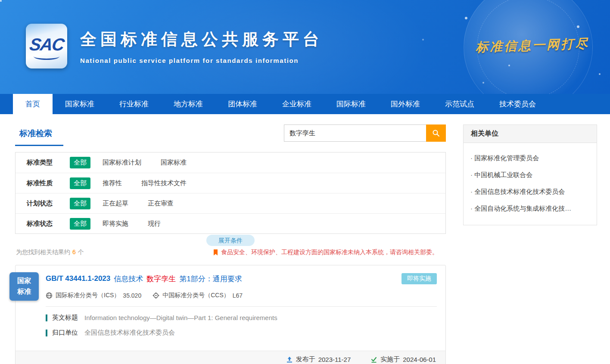 This screenshot has height=364, width=610. What do you see at coordinates (230, 252) in the screenshot?
I see `summary-row: 为您找到相关结果约6个 食品安全、环境保护、工程建设方面的国家标准未纳入本系统，…` at bounding box center [230, 252].